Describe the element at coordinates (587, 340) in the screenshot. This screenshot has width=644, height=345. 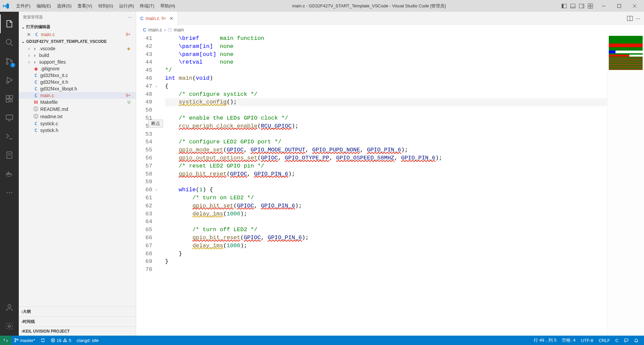
I see `encoding: UTF-8` at that location.